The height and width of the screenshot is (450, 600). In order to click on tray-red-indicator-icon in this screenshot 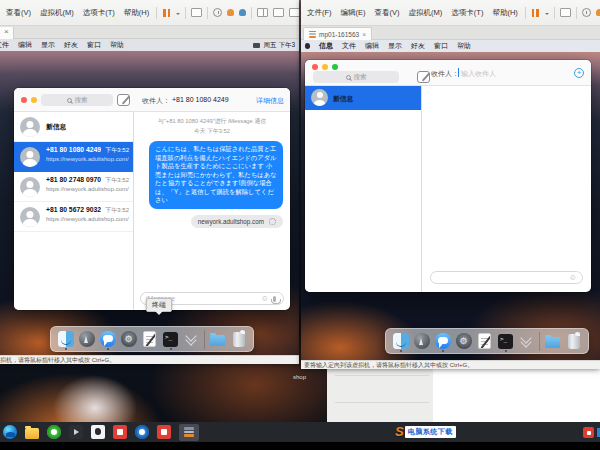, I will do `click(588, 432)`.